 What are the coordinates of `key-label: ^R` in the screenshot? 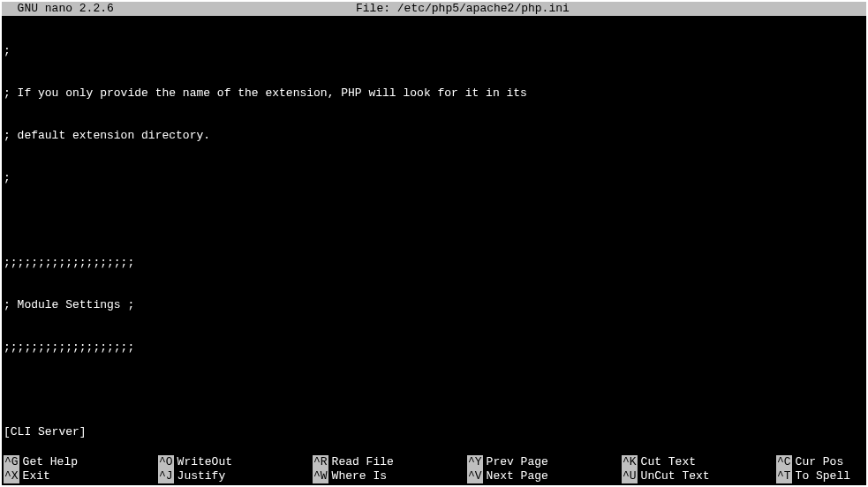 It's located at (321, 462).